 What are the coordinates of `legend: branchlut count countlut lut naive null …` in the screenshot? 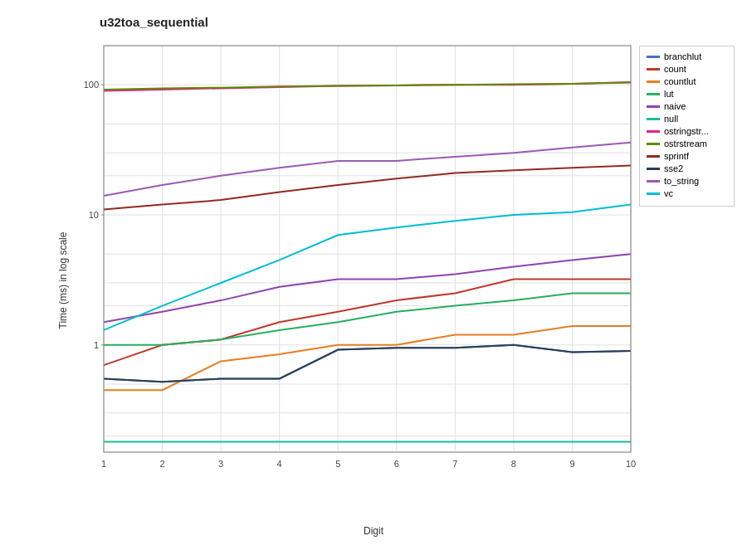 It's located at (687, 126).